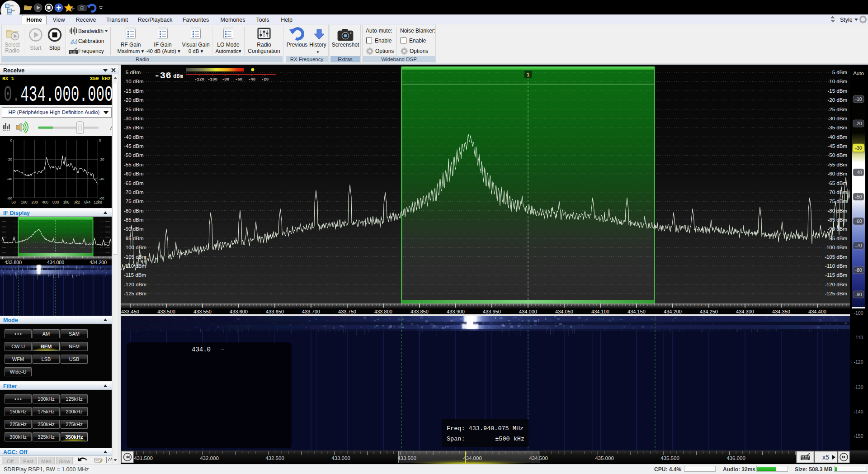 This screenshot has width=868, height=474. Describe the element at coordinates (456, 312) in the screenshot. I see `svg-text: 433.900` at that location.